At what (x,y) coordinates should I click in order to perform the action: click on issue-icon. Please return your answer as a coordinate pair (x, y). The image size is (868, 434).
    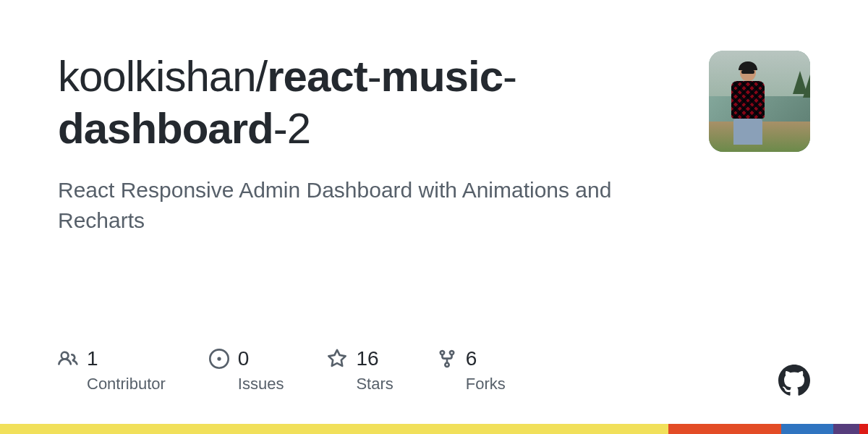
    Looking at the image, I should click on (219, 359).